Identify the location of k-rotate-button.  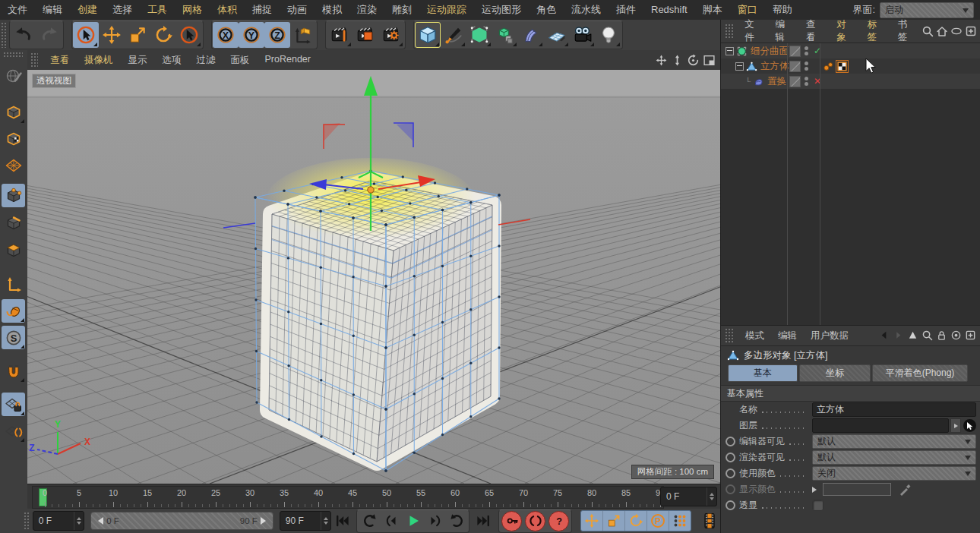
(637, 521).